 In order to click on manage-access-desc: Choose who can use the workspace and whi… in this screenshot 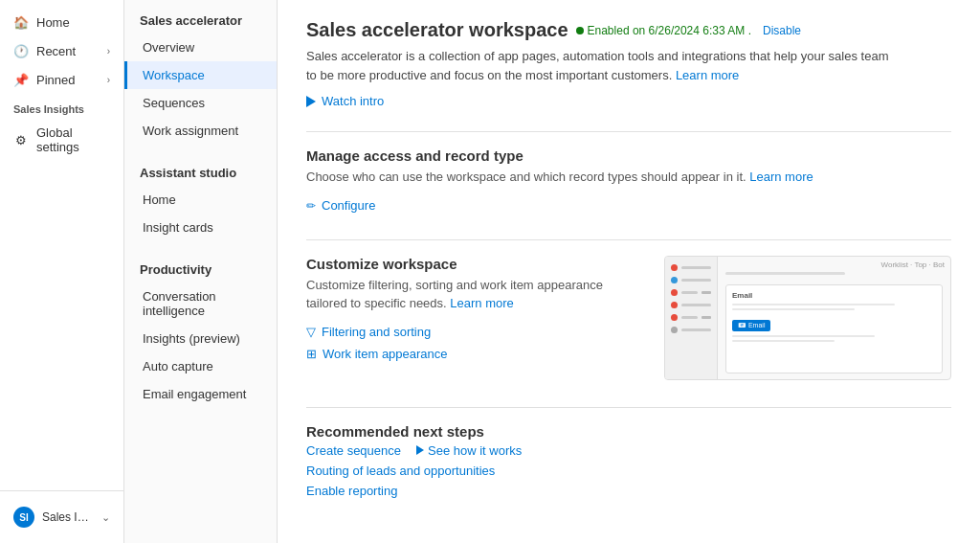, I will do `click(593, 177)`.